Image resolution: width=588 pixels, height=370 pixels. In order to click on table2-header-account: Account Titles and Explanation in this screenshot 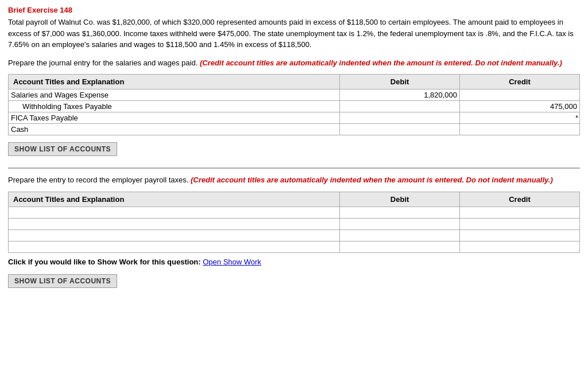, I will do `click(175, 199)`.